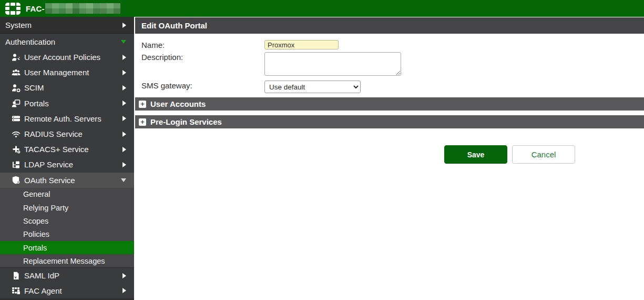 The image size is (644, 300). Describe the element at coordinates (36, 221) in the screenshot. I see `sidebar-item-label: Scopes` at that location.